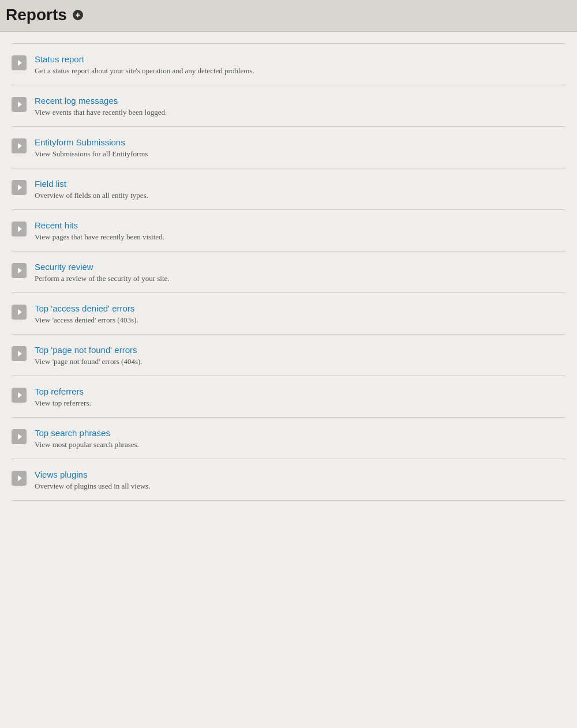 The width and height of the screenshot is (577, 728). I want to click on report-desc-recent-hits: View pages that have recently been visit…, so click(300, 237).